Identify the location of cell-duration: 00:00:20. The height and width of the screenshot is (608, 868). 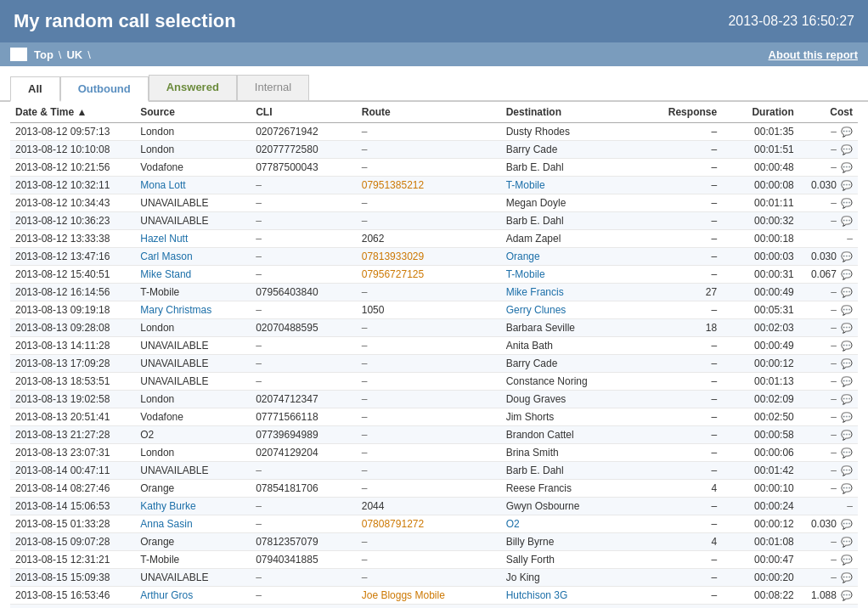
(761, 577).